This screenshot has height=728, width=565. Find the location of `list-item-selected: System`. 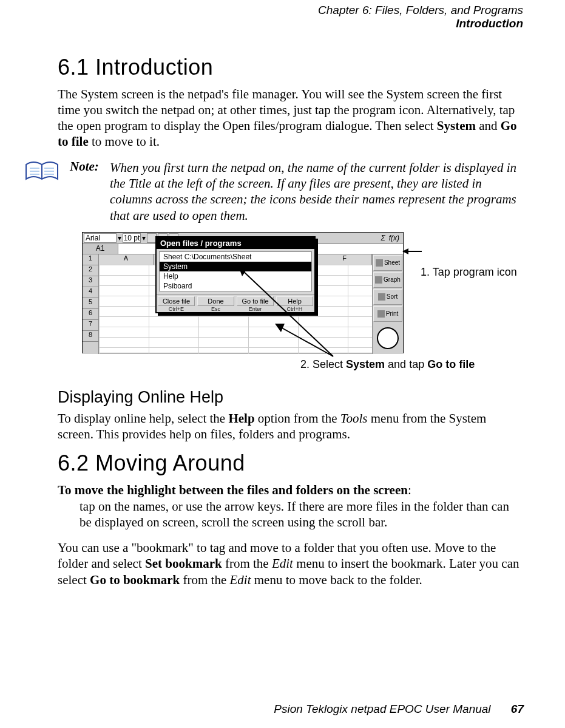

list-item-selected: System is located at coordinates (235, 267).